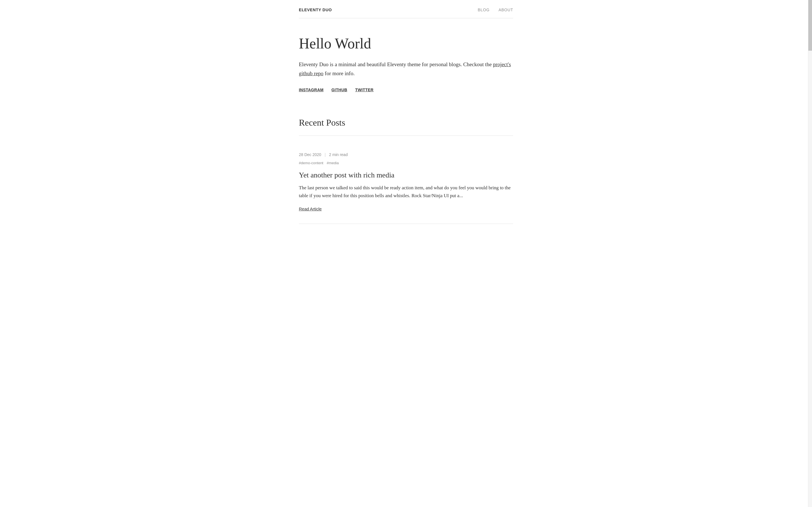 The width and height of the screenshot is (812, 507). I want to click on social-links: INSTAGRAM GITHUB TWITTER, so click(406, 90).